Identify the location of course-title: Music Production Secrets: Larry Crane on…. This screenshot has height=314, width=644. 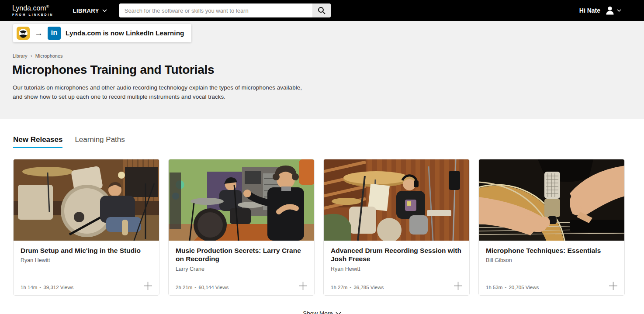
(241, 255).